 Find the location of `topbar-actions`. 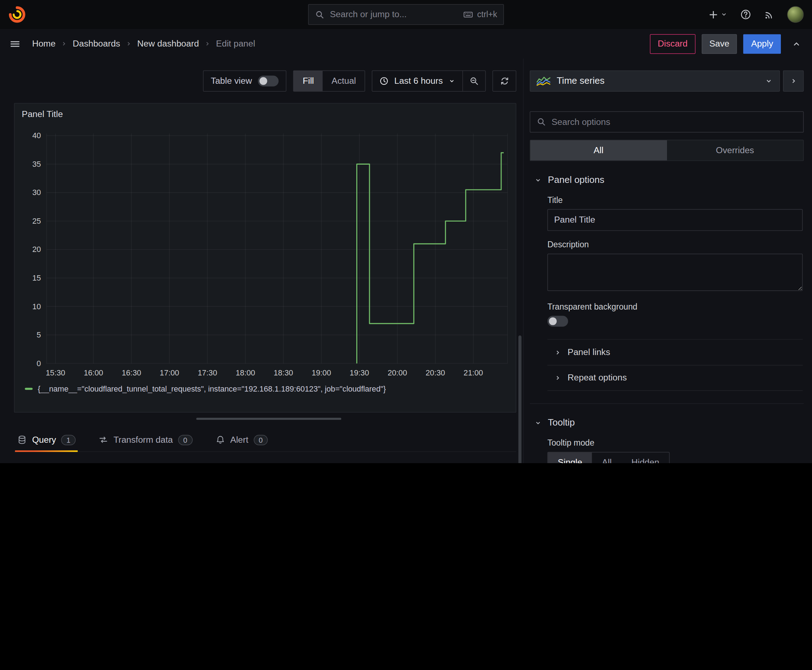

topbar-actions is located at coordinates (756, 14).